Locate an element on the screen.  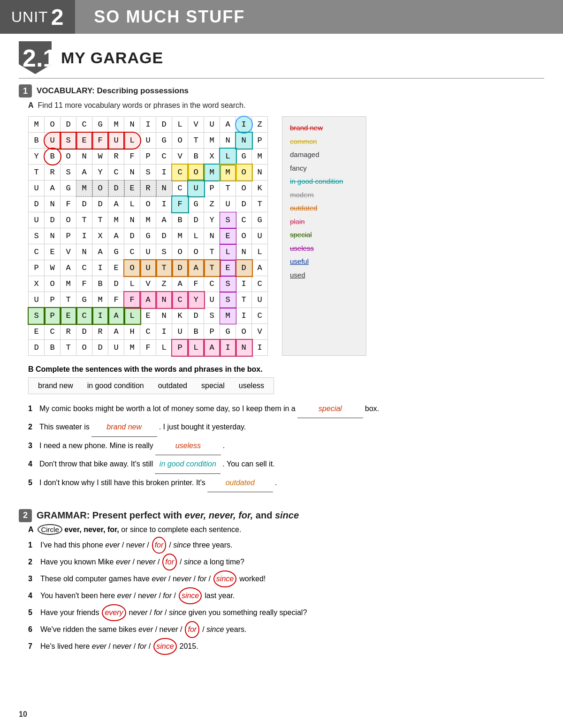
activity1-title: VOCABULARY: Describing possessions is located at coordinates (113, 91).